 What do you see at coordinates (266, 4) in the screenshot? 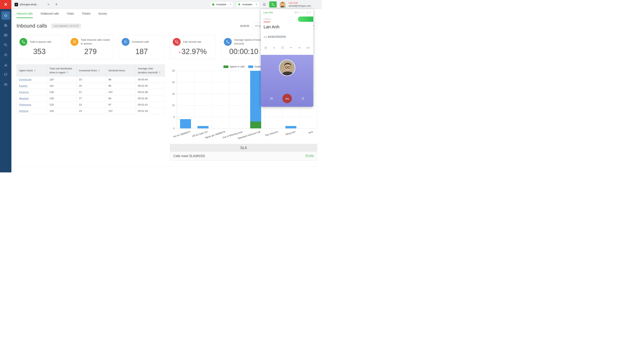
I see `topbar-right: Available Available` at bounding box center [266, 4].